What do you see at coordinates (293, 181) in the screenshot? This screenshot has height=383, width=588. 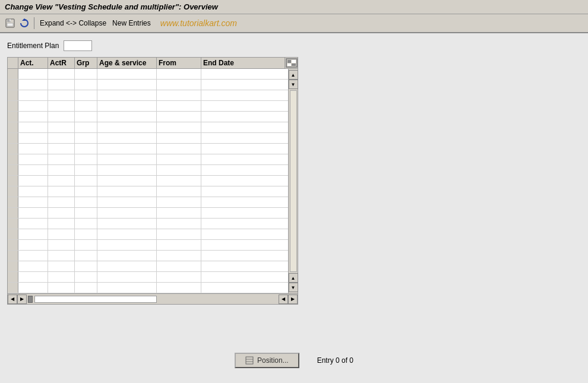 I see `vertical-scrollbar: ▲ ▼ ▲ ▼` at bounding box center [293, 181].